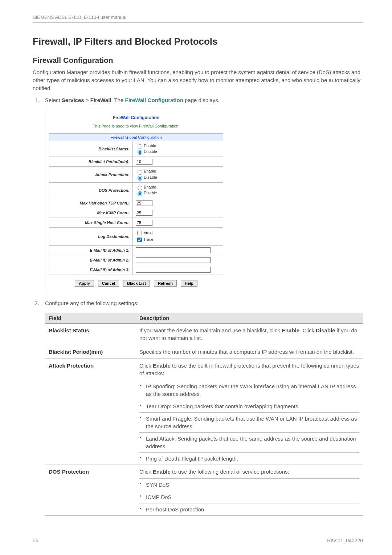 This screenshot has width=392, height=555. What do you see at coordinates (90, 318) in the screenshot?
I see `col-field: Field` at bounding box center [90, 318].